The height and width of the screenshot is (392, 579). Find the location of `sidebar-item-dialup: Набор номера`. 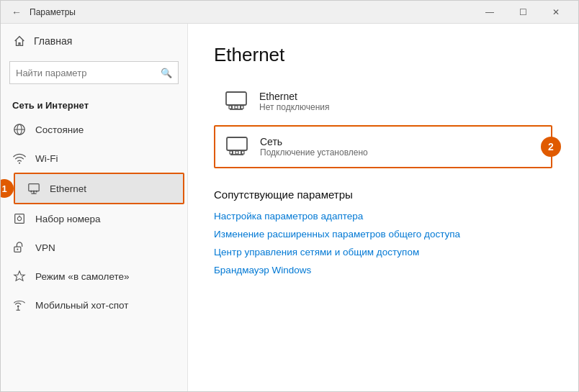

sidebar-item-dialup: Набор номера is located at coordinates (94, 219).